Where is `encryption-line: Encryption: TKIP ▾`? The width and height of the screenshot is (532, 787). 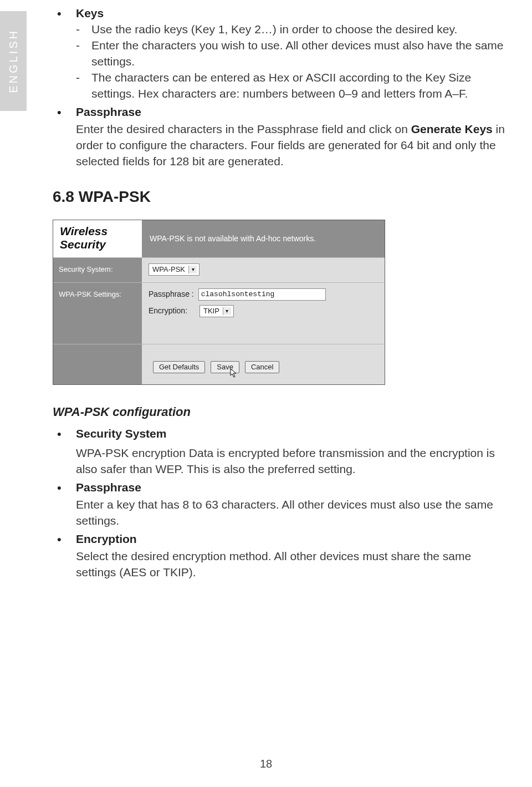
encryption-line: Encryption: TKIP ▾ is located at coordinates (263, 311).